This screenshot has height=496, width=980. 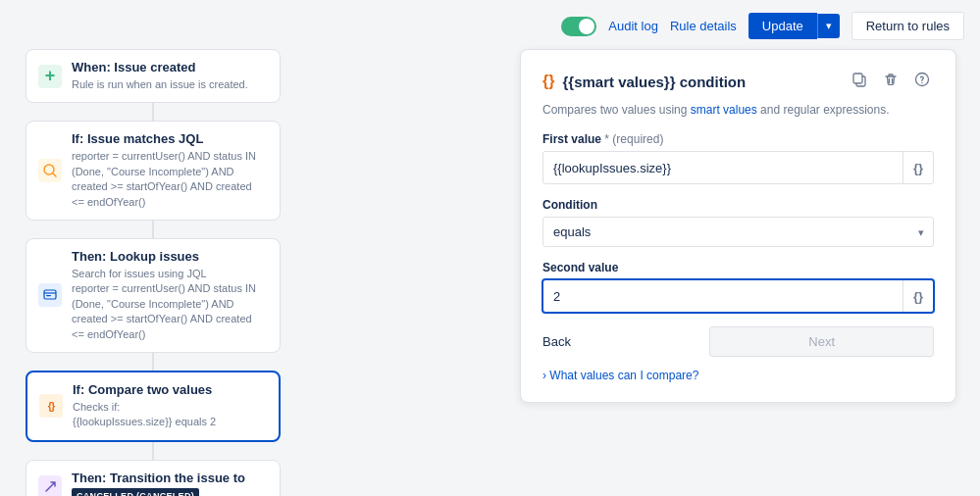 What do you see at coordinates (738, 268) in the screenshot?
I see `second-value-label: Second value` at bounding box center [738, 268].